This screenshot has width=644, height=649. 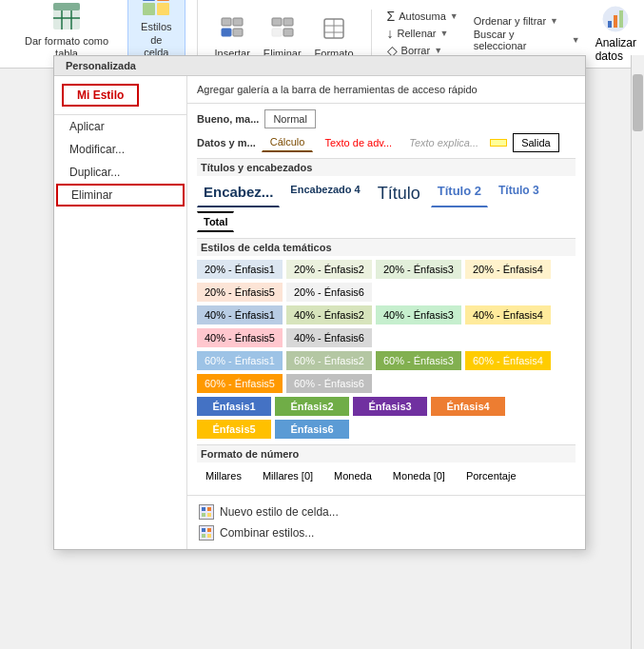 What do you see at coordinates (312, 406) in the screenshot?
I see `theme-e2-item: Énfasis2` at bounding box center [312, 406].